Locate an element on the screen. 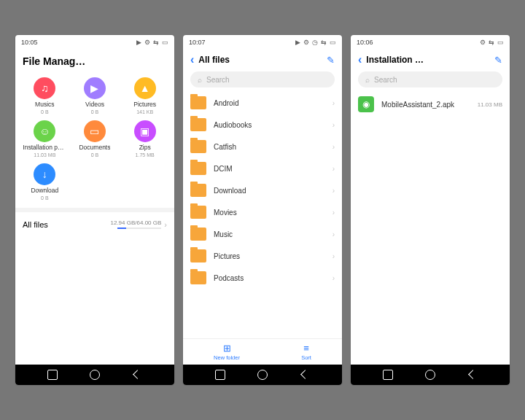 This screenshot has height=420, width=525. file-name: MobileAssistant_2.apk is located at coordinates (426, 105).